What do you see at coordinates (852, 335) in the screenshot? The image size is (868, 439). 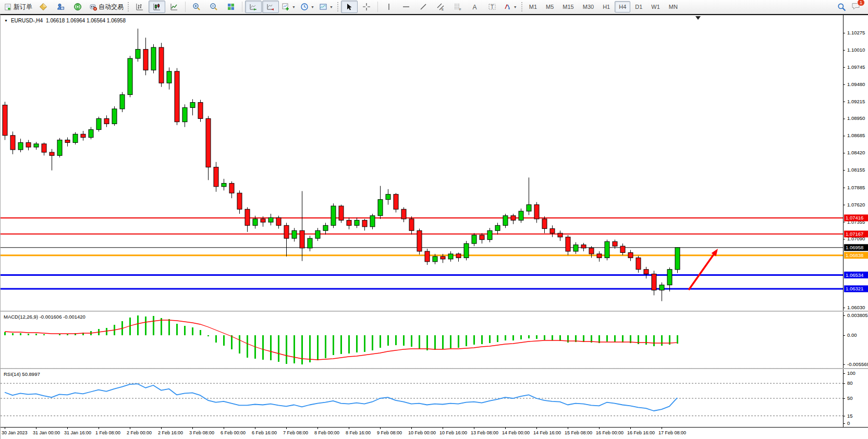 I see `macd-axis-tick: 0.00` at bounding box center [852, 335].